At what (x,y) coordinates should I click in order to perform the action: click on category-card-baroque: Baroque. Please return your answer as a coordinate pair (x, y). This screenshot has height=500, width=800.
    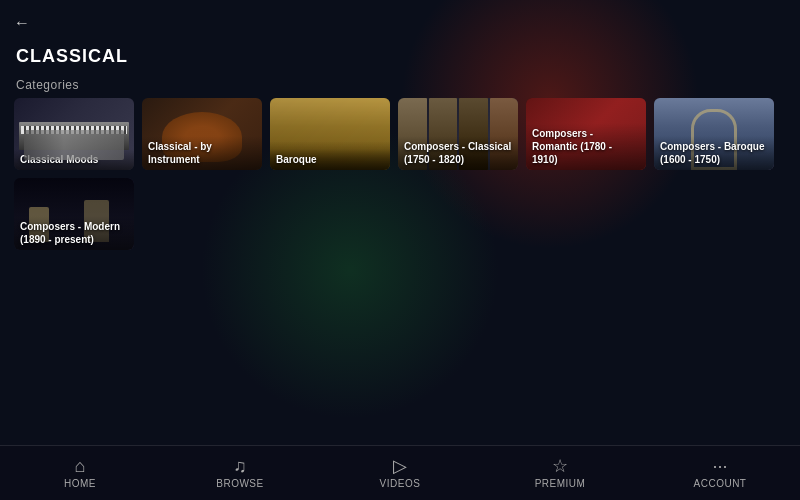
    Looking at the image, I should click on (330, 134).